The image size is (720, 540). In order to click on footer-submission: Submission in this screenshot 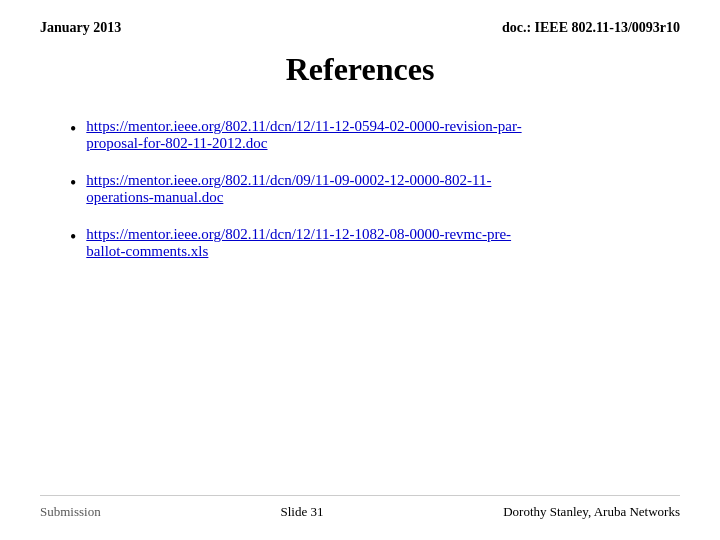, I will do `click(70, 512)`.